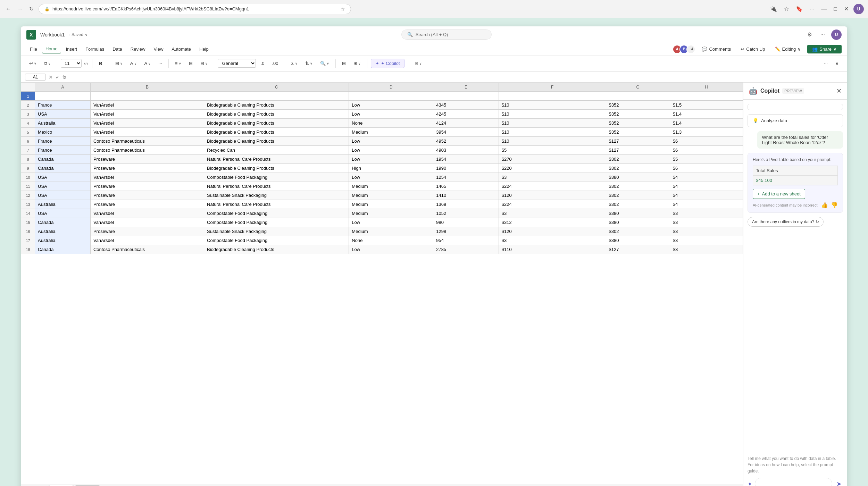  Describe the element at coordinates (391, 96) in the screenshot. I see `header-discount: Discount Band ▼` at that location.